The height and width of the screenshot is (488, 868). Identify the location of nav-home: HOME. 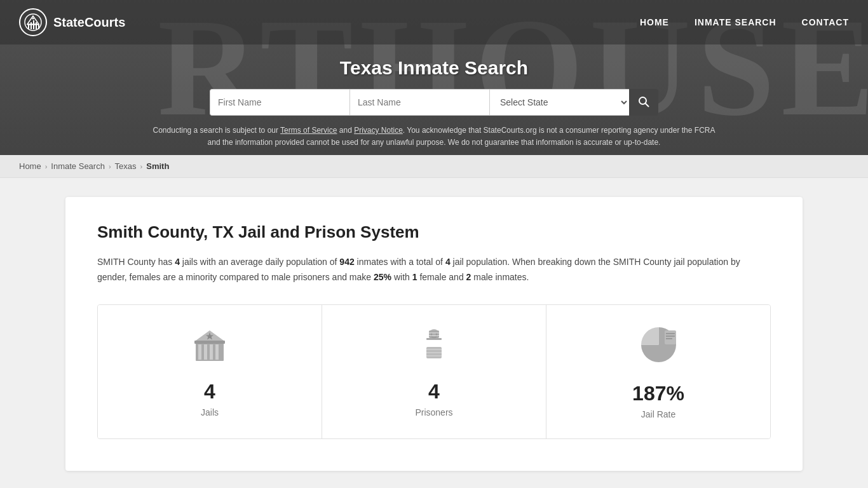
(654, 22).